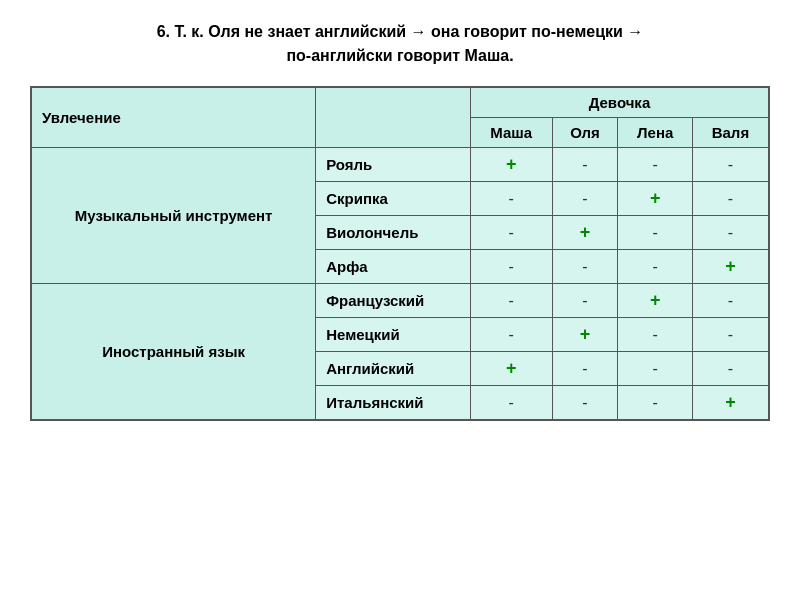 The image size is (800, 600). Describe the element at coordinates (585, 133) in the screenshot. I see `col-olya: Оля` at that location.